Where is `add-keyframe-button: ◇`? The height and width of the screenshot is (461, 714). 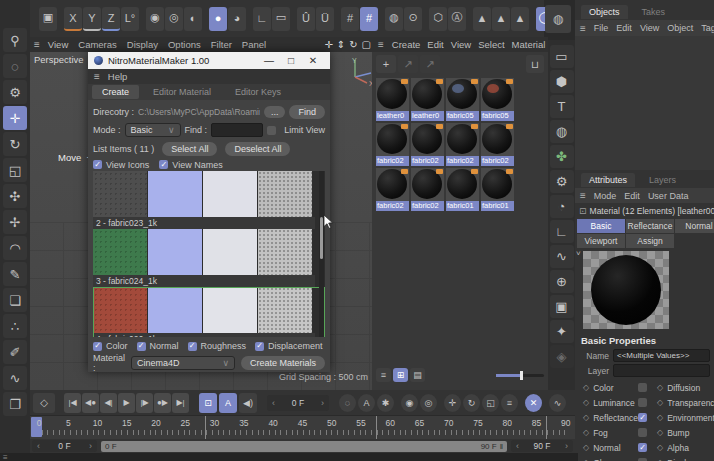 add-keyframe-button: ◇ is located at coordinates (44, 403).